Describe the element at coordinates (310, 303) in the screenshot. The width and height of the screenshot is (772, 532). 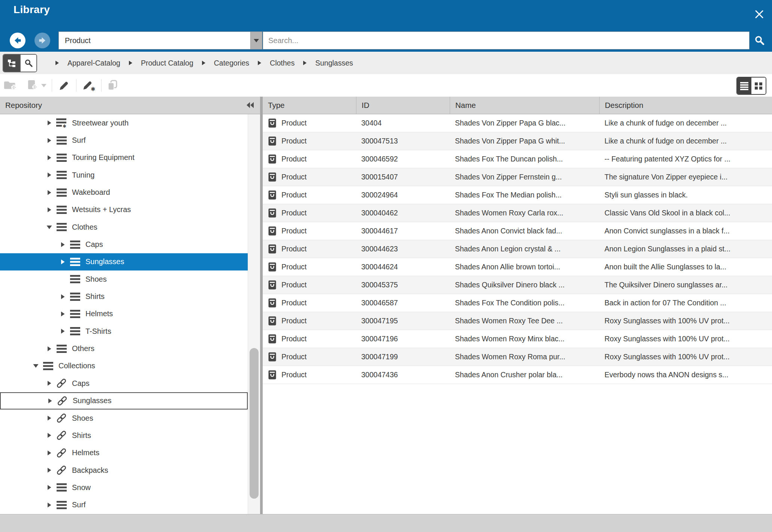
I see `cell-type: Product` at that location.